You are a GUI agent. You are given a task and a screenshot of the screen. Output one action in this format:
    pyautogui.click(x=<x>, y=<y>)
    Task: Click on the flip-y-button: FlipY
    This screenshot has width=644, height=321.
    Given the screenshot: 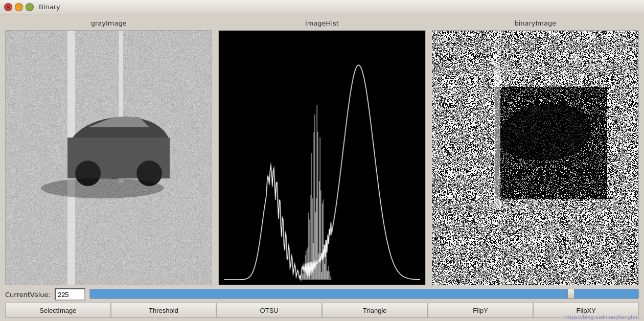 What is the action you would take?
    pyautogui.click(x=480, y=310)
    